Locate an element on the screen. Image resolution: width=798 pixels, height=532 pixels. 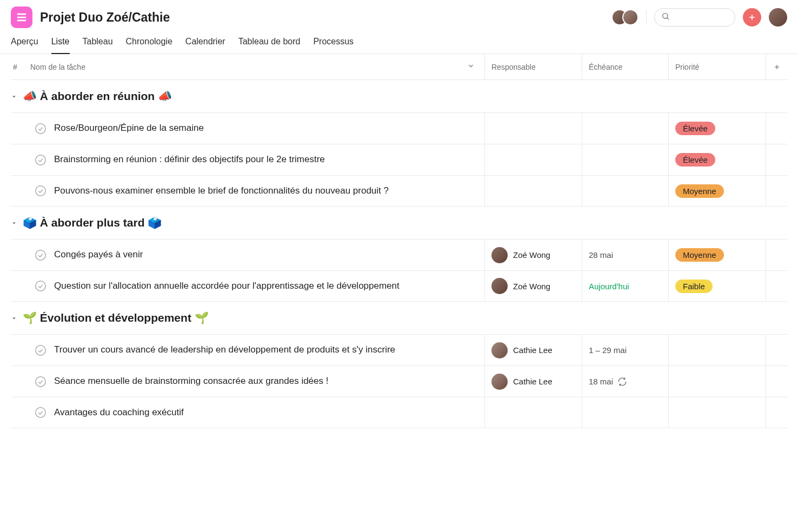
task-row: Brainstorming en réunion : définir des o… is located at coordinates (399, 159).